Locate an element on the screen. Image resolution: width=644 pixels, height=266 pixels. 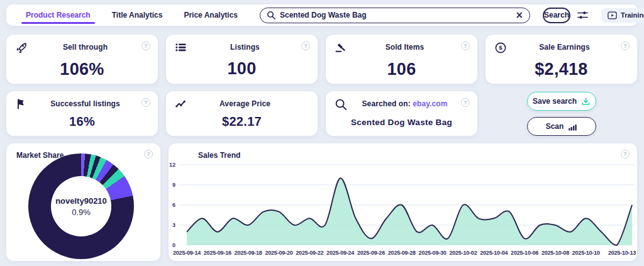
svg-text: 2025-09-16 is located at coordinates (218, 253).